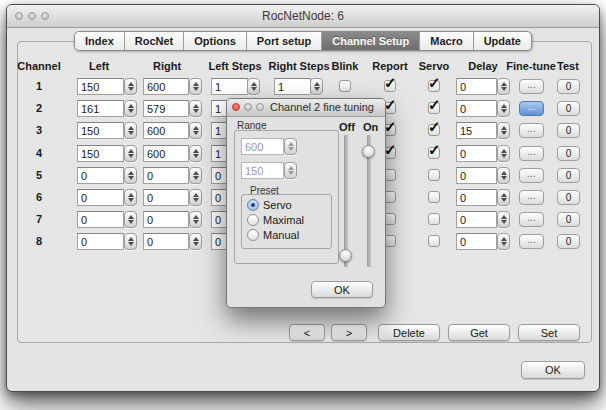  What do you see at coordinates (349, 332) in the screenshot?
I see `next-channel-button: >` at bounding box center [349, 332].